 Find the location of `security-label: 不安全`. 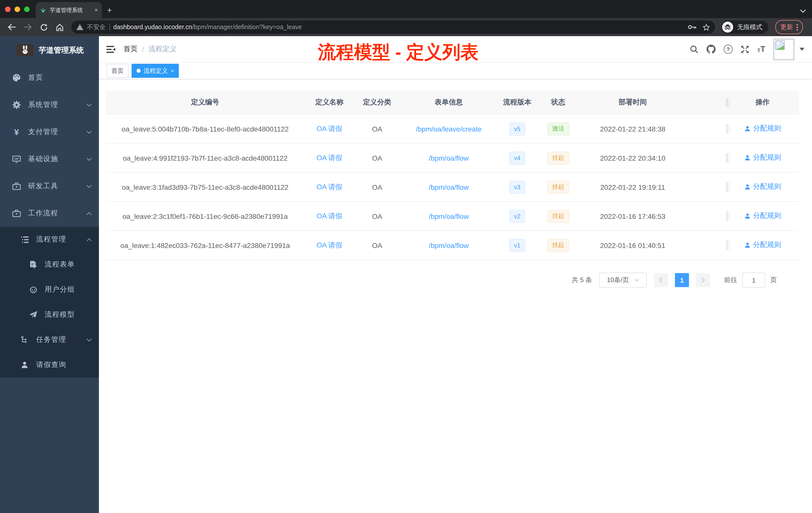

security-label: 不安全 is located at coordinates (96, 27).